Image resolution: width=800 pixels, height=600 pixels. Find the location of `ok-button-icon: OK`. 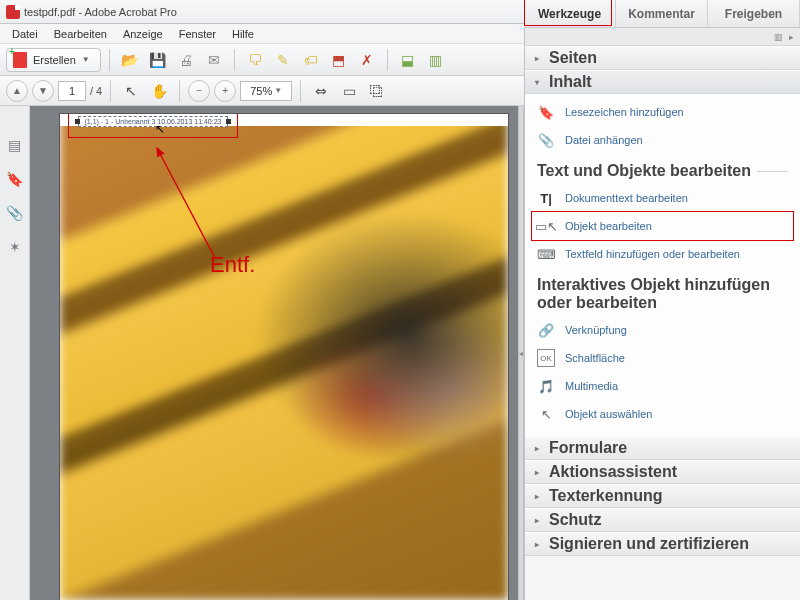

ok-button-icon: OK is located at coordinates (546, 358).